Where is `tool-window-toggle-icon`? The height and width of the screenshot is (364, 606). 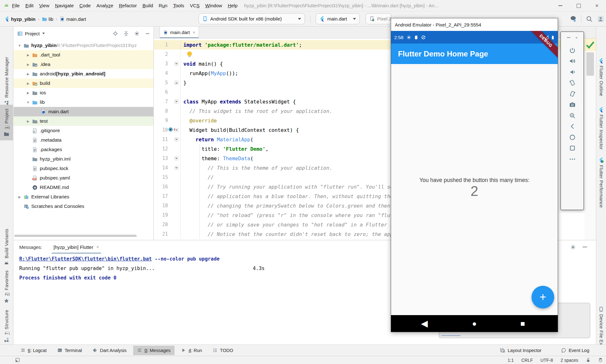 tool-window-toggle-icon is located at coordinates (18, 360).